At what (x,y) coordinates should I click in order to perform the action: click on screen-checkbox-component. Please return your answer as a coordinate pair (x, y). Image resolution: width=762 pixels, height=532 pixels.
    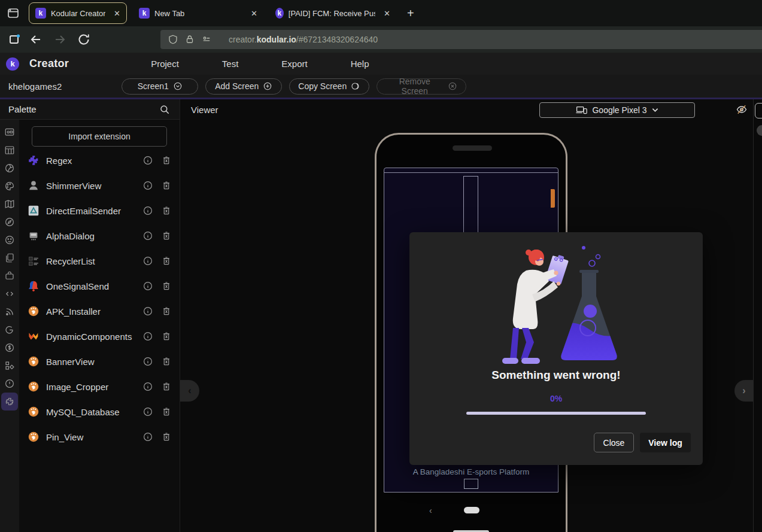
    Looking at the image, I should click on (471, 484).